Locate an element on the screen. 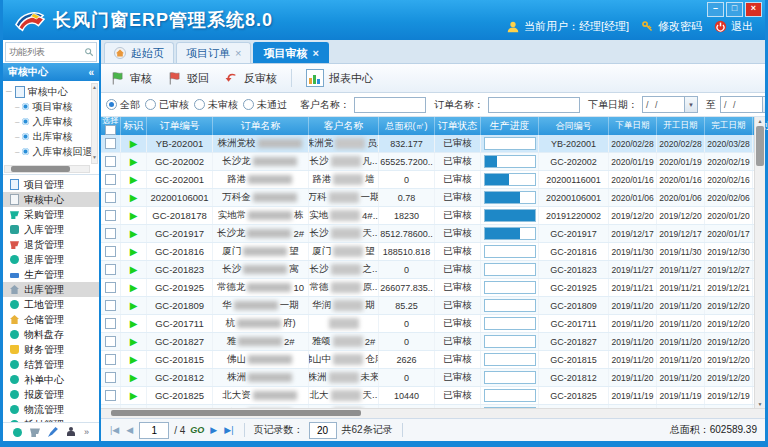  tree-root-audit-center: ─ 审核中心 is located at coordinates (48, 92).